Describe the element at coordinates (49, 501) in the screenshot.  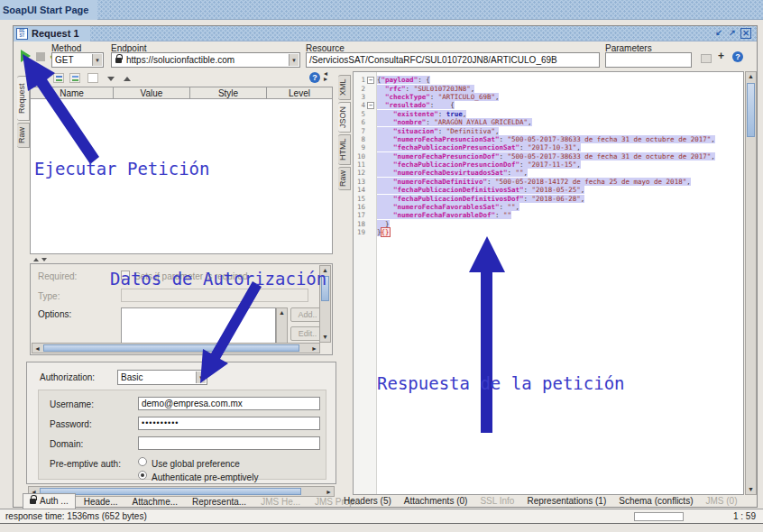
I see `bottom-tab-auth: Auth ...` at that location.